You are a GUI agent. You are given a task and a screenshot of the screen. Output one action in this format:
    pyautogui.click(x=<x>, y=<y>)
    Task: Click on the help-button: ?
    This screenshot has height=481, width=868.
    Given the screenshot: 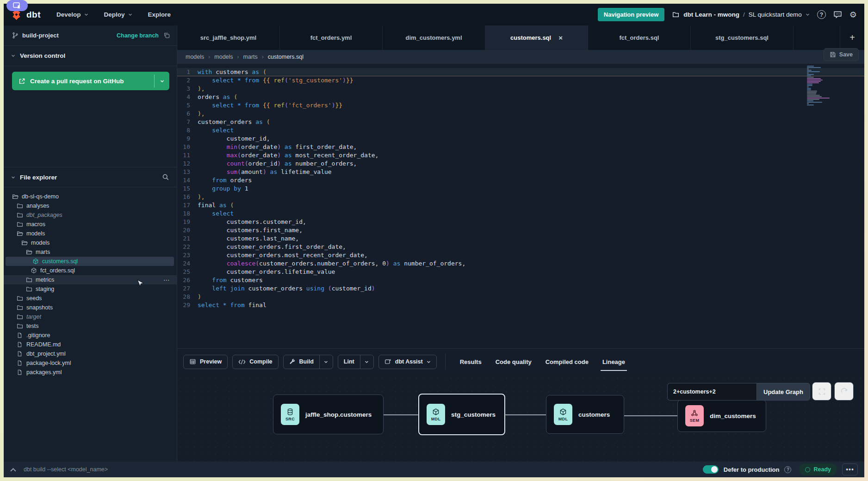 What is the action you would take?
    pyautogui.click(x=822, y=15)
    